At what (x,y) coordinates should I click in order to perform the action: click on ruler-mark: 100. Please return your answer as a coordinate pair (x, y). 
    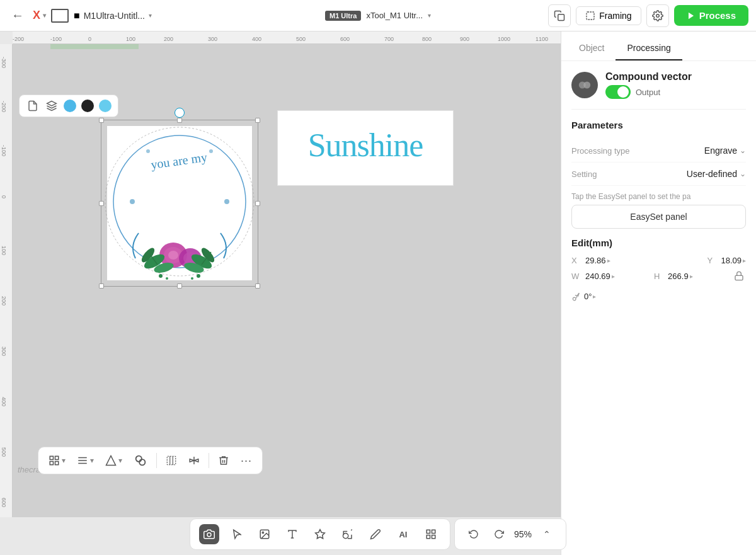
    Looking at the image, I should click on (131, 39).